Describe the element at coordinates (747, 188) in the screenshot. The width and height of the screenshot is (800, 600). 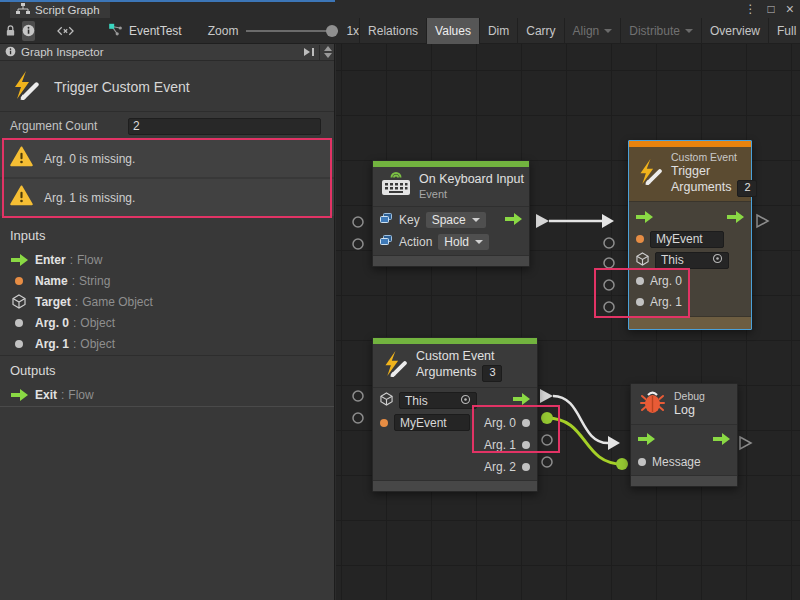
I see `argument-count-field: 2` at that location.